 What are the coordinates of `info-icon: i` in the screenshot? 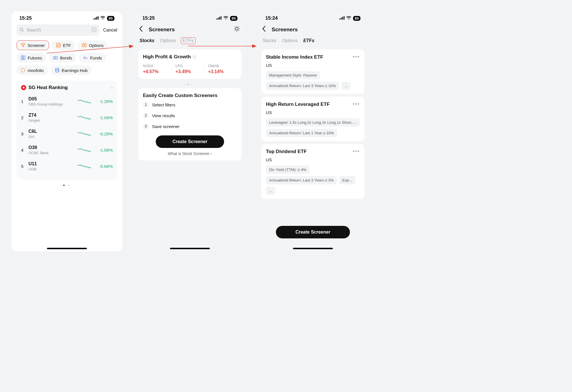 It's located at (195, 57).